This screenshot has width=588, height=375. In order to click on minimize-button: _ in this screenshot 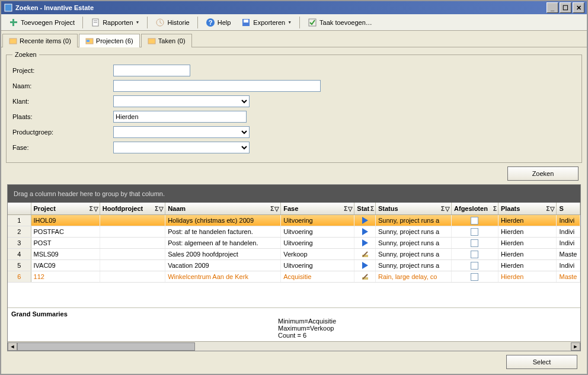, I will do `click(552, 8)`.